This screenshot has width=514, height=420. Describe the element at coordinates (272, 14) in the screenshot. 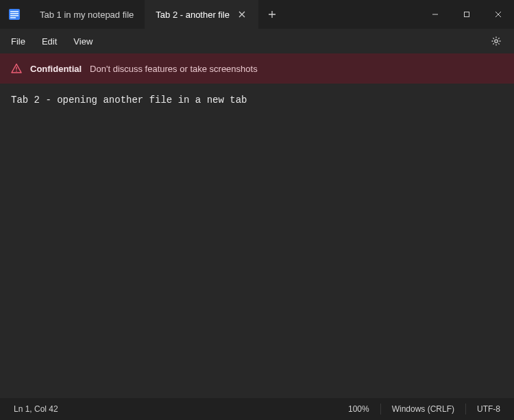

I see `new-tab-button` at that location.